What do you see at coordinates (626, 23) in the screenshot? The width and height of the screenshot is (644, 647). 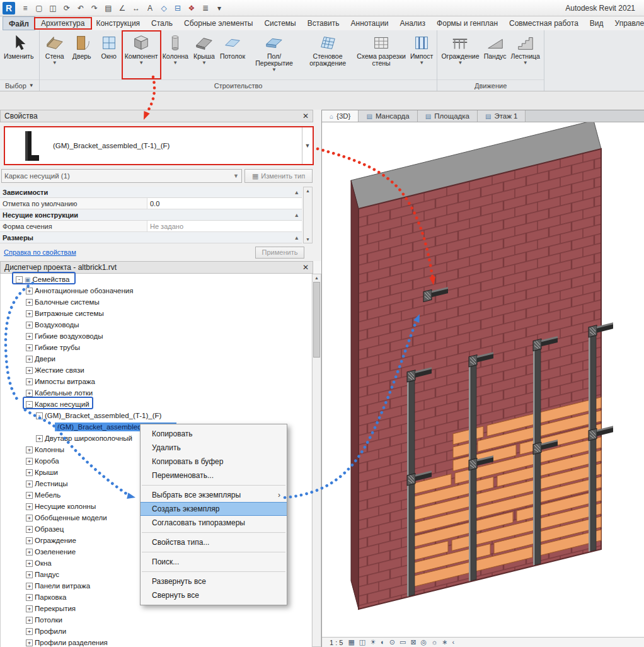 I see `ribbon-tab: Управление` at bounding box center [626, 23].